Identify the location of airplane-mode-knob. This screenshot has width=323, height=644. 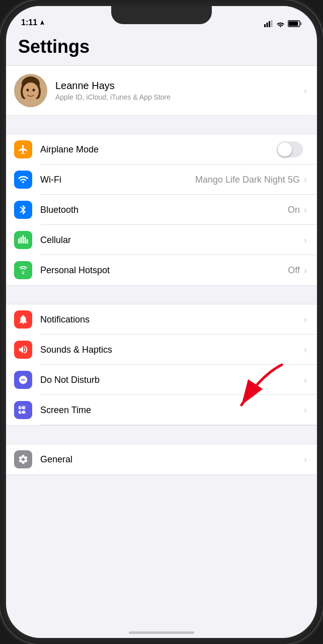
(285, 149).